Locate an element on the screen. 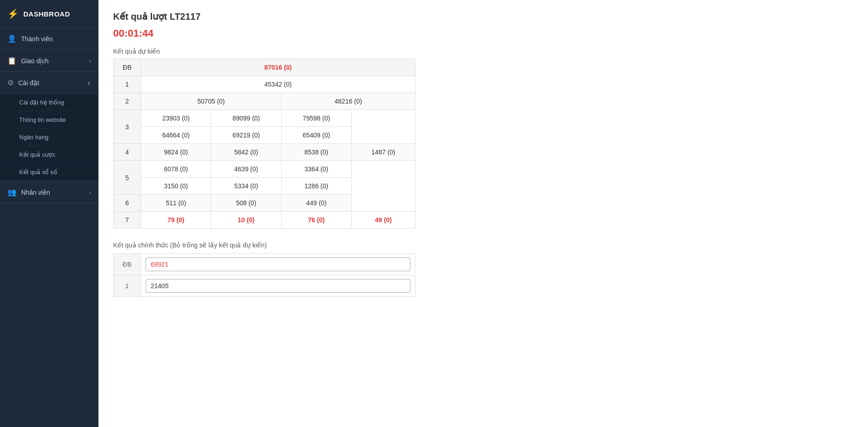 Image resolution: width=868 pixels, height=427 pixels. row5-val1: 6078 (0) is located at coordinates (176, 170).